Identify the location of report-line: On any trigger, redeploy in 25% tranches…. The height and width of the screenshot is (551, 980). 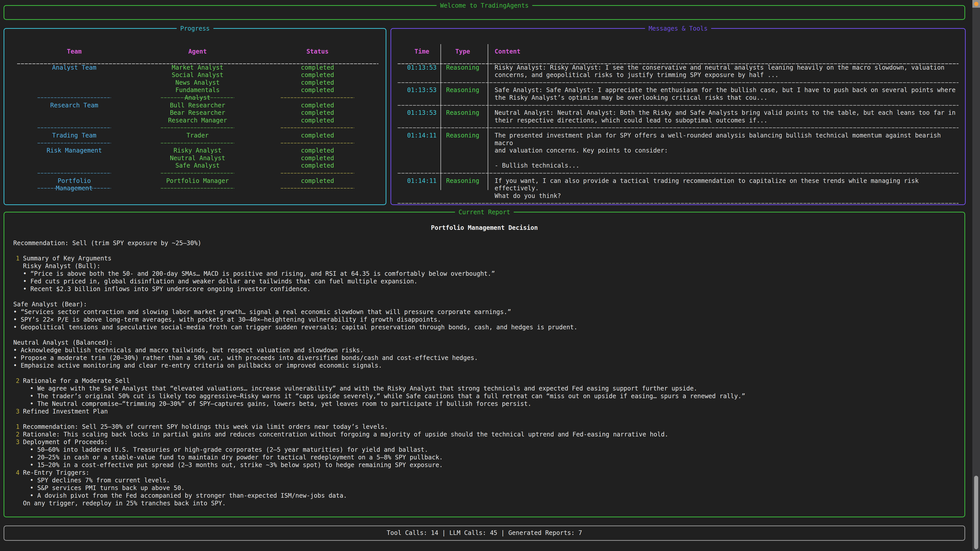
(484, 503).